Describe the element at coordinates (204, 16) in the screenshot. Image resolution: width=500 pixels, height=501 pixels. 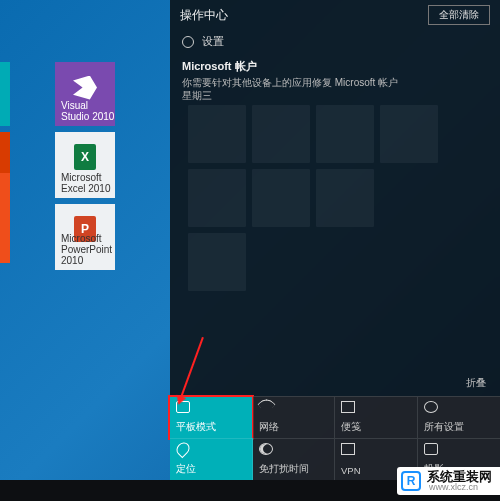
I see `action-center-title: 操作中心` at that location.